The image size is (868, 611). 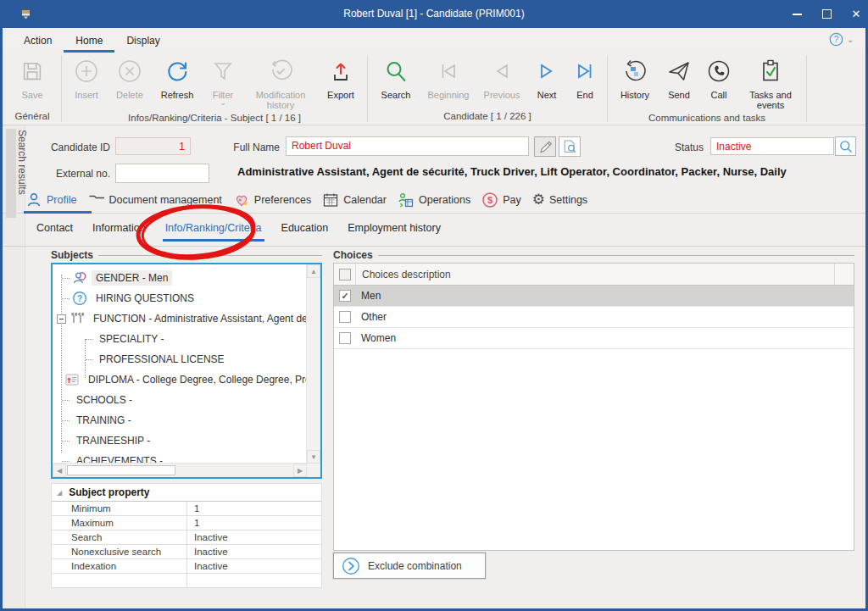 I want to click on delete-button: Delete, so click(x=130, y=76).